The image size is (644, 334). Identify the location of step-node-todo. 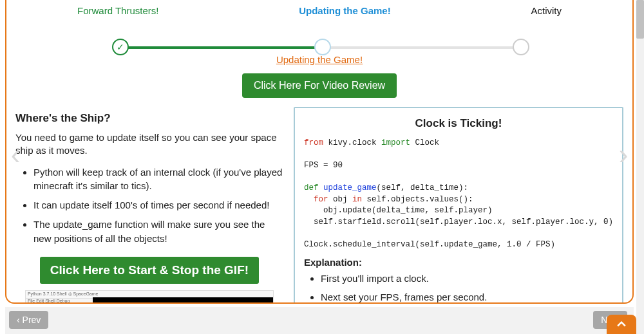
(521, 47).